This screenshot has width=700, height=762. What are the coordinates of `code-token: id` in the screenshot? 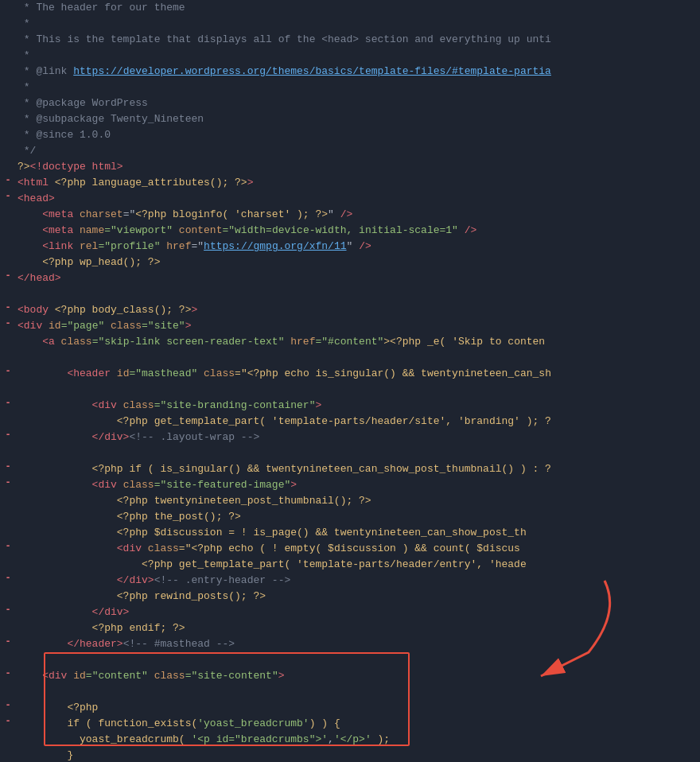 It's located at (80, 676).